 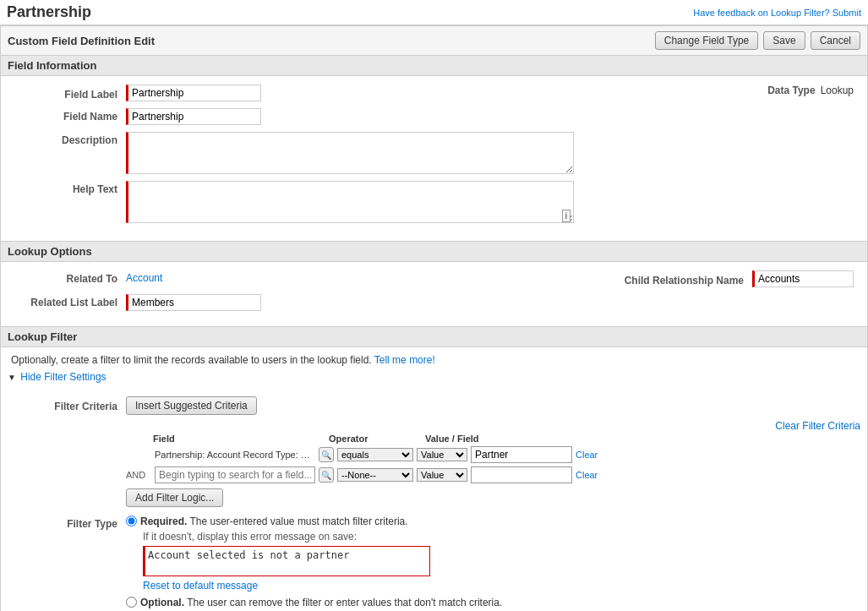 I want to click on related-to-link: Account, so click(x=144, y=278).